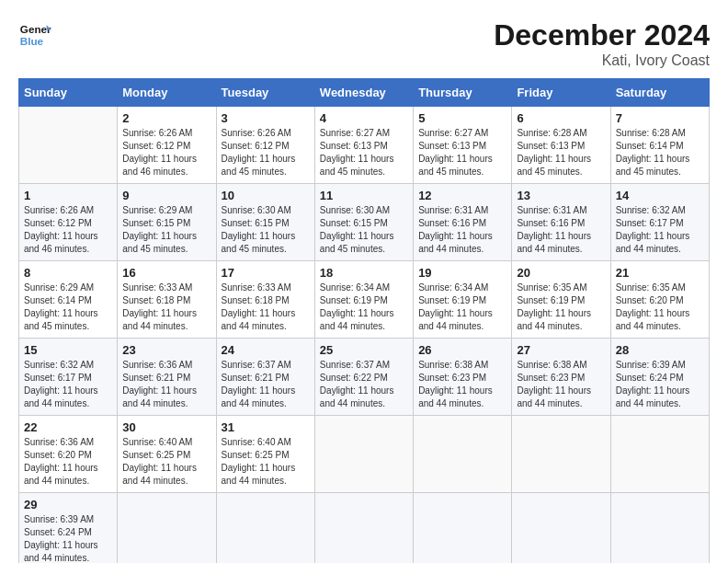 The height and width of the screenshot is (563, 728). Describe the element at coordinates (364, 454) in the screenshot. I see `calendar-week-row: 22 Sunrise: 6:36 AMSunset: 6:20 PMDaylig…` at that location.